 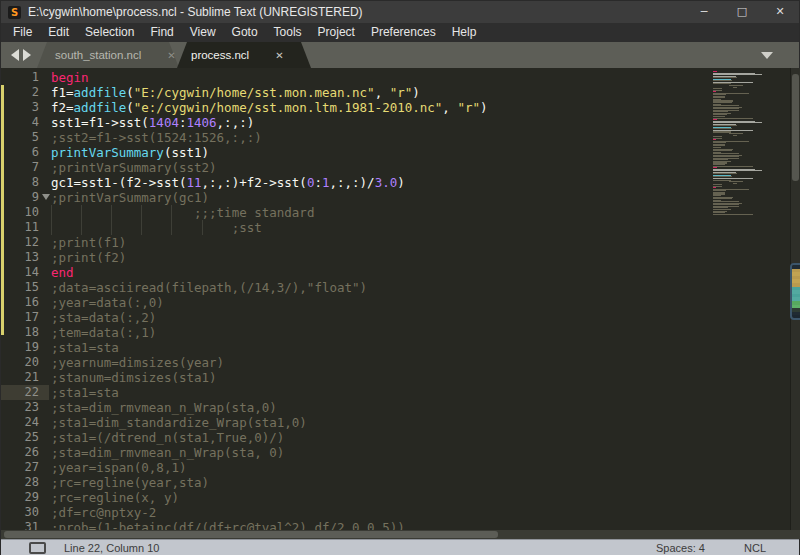 I want to click on code-line-15: 15;data=asciiread(filepath,(/14,3/),"flo…, so click(x=396, y=288).